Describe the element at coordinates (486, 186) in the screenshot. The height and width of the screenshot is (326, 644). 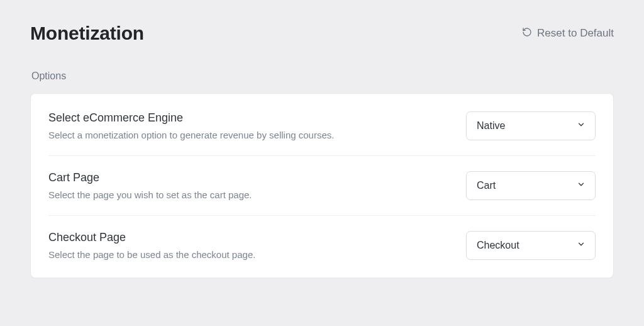
I see `select-value: Cart` at that location.